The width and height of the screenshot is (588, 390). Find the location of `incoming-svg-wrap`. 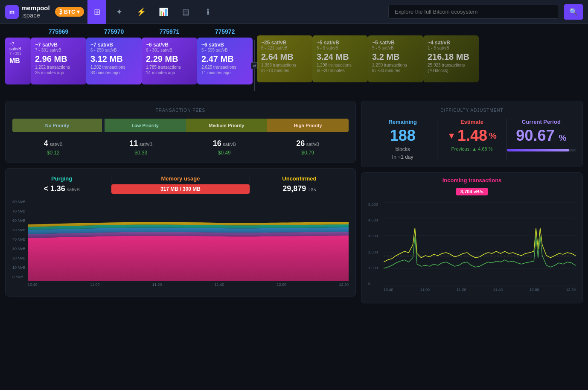

incoming-svg-wrap is located at coordinates (480, 244).